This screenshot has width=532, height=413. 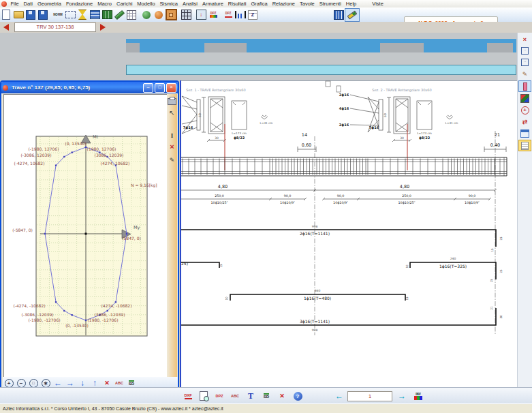 I want to click on solid-box-icon, so click(x=171, y=15).